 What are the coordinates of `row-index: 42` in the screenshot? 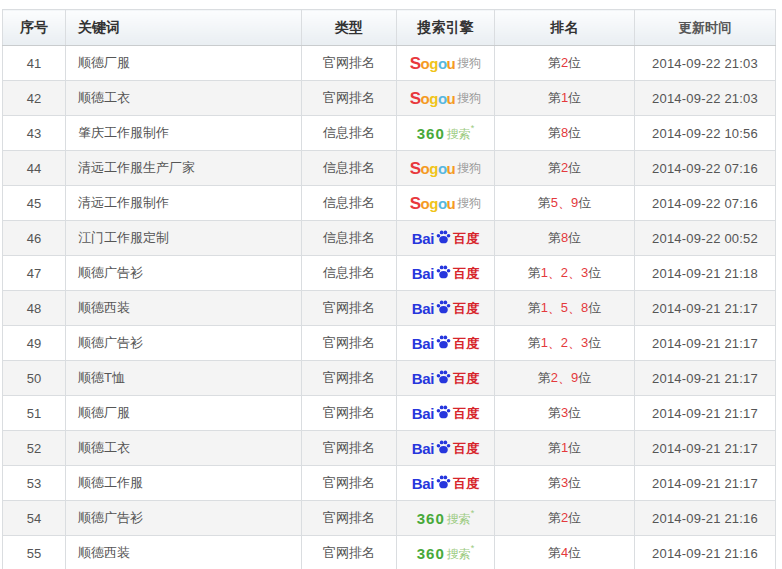 It's located at (34, 98).